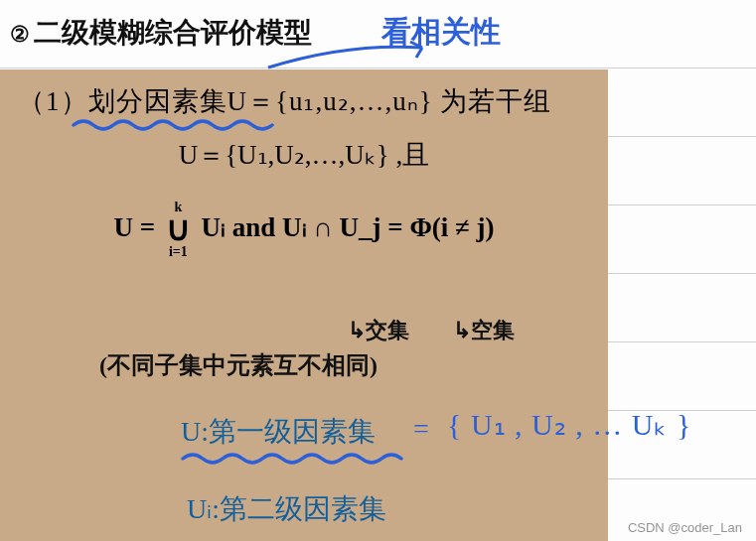  What do you see at coordinates (137, 227) in the screenshot?
I see `eq-lhs: U =` at bounding box center [137, 227].